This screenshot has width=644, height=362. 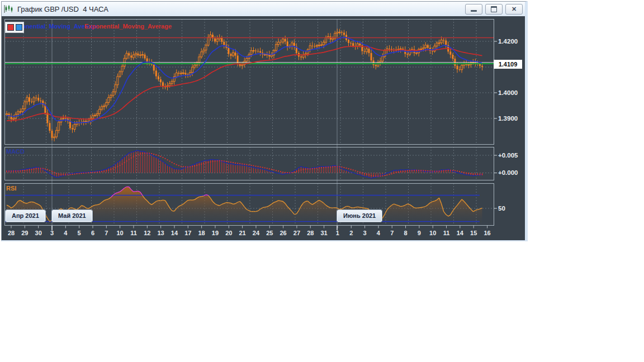 What do you see at coordinates (324, 233) in the screenshot?
I see `x-axis-label: 31` at bounding box center [324, 233].